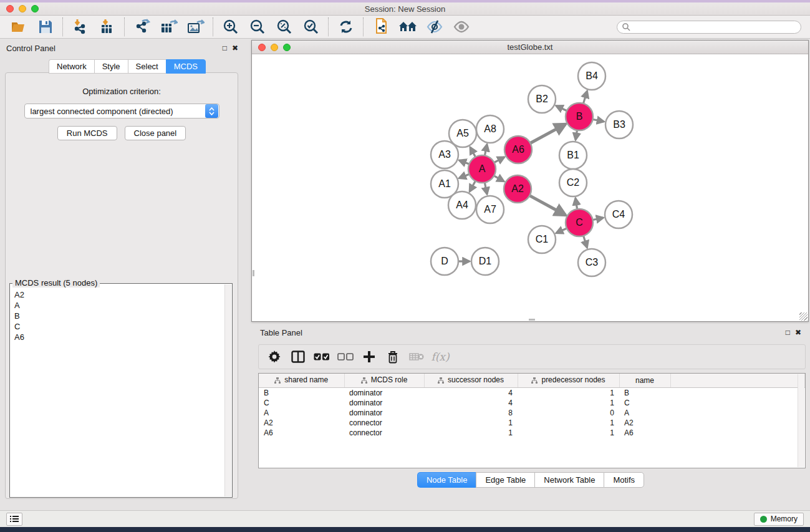  Describe the element at coordinates (311, 27) in the screenshot. I see `zoom-selected-icon` at that location.